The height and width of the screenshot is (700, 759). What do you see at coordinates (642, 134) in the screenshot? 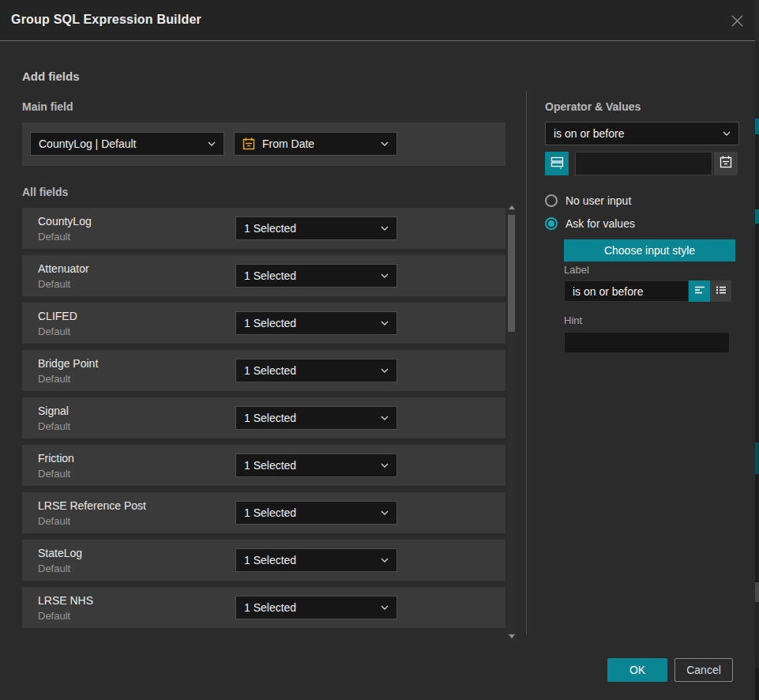
I see `operator-dropdown: is on or before` at bounding box center [642, 134].